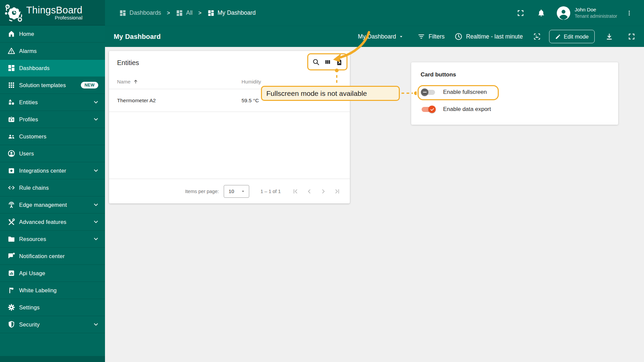  What do you see at coordinates (596, 10) in the screenshot?
I see `user-name: John Doe` at bounding box center [596, 10].